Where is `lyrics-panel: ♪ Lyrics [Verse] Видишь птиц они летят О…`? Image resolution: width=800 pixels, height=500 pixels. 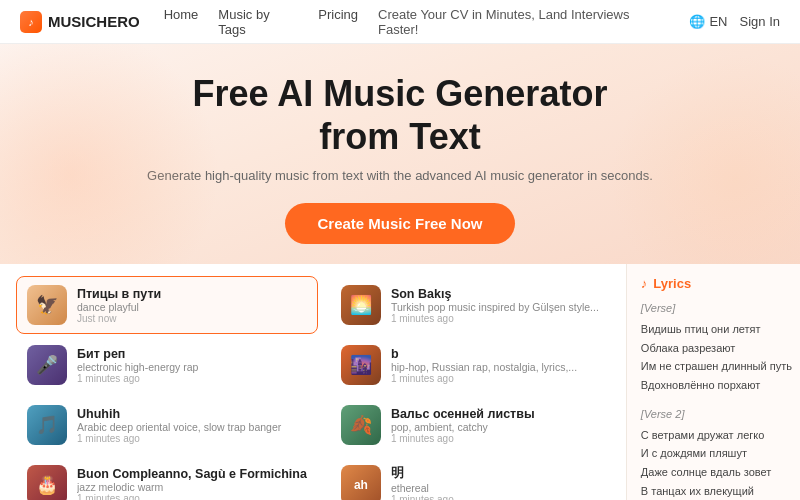 lyrics-panel: ♪ Lyrics [Verse] Видишь птиц они летят О… is located at coordinates (713, 382).